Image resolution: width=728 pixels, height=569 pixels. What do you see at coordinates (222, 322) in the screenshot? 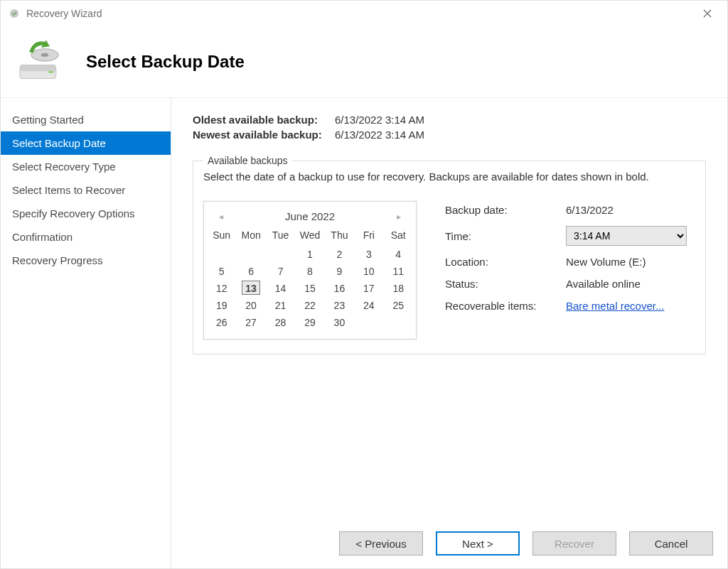
I see `calendar-day: 26` at bounding box center [222, 322].